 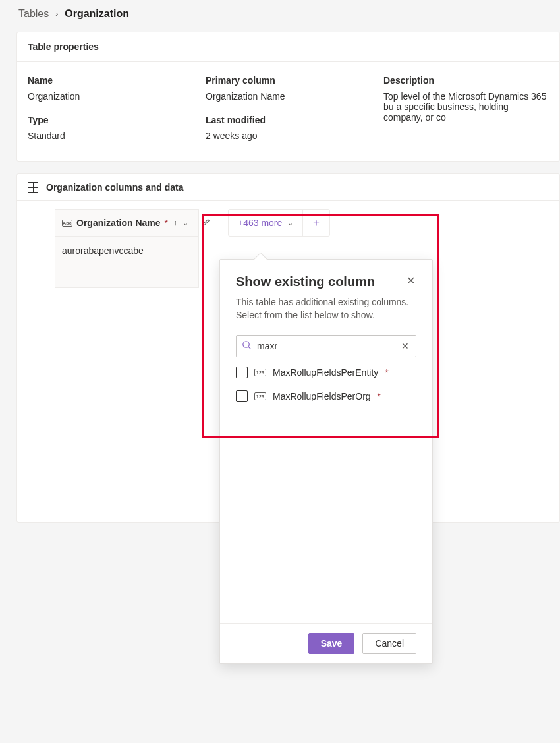 I want to click on breadcrumb-root: Tables, so click(x=34, y=14).